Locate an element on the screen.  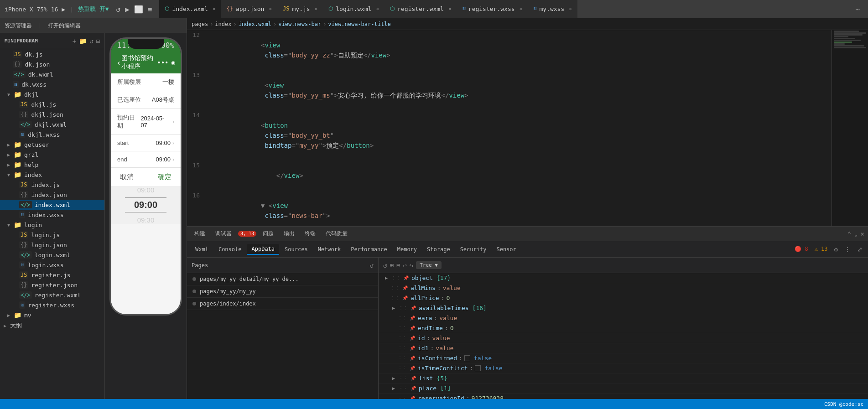
breadcrumb-item-wxml: index.wxml is located at coordinates (255, 24).